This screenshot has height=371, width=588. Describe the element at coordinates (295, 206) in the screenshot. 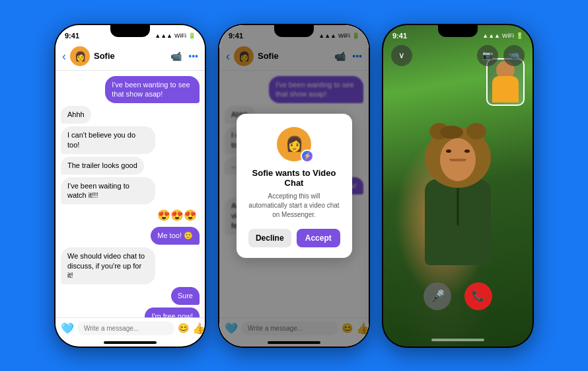

I see `modal-description: Accepting this will automatically start …` at that location.